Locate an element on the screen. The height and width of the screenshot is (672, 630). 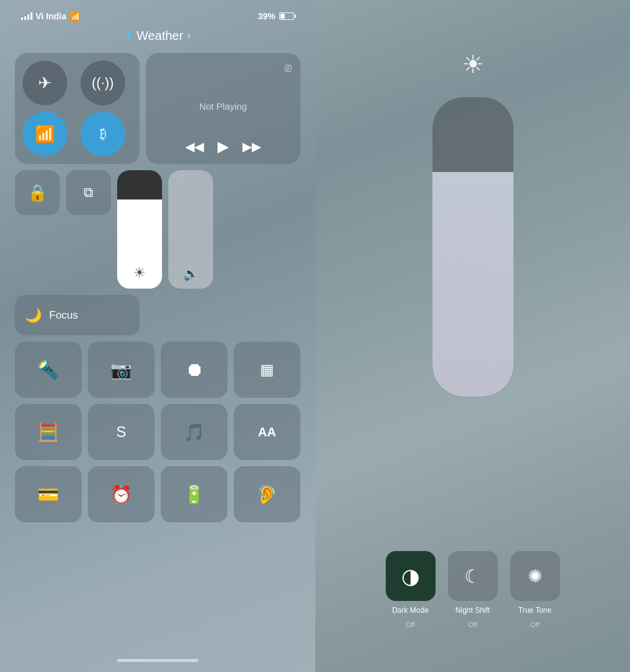
icon-row-1: 🔦 📷 ⏺ ▦ is located at coordinates (158, 370).